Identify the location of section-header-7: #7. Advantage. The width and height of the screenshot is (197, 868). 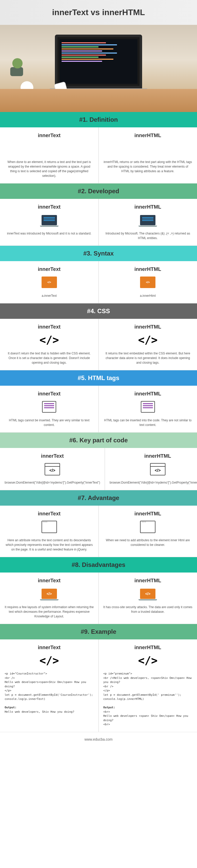
(98, 498).